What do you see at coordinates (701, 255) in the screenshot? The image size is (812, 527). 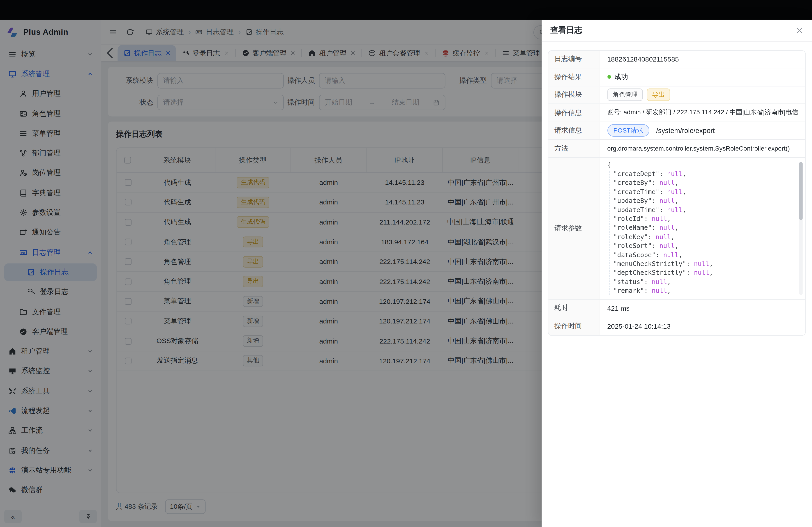 I see `json-line: "dataScope": null,` at bounding box center [701, 255].